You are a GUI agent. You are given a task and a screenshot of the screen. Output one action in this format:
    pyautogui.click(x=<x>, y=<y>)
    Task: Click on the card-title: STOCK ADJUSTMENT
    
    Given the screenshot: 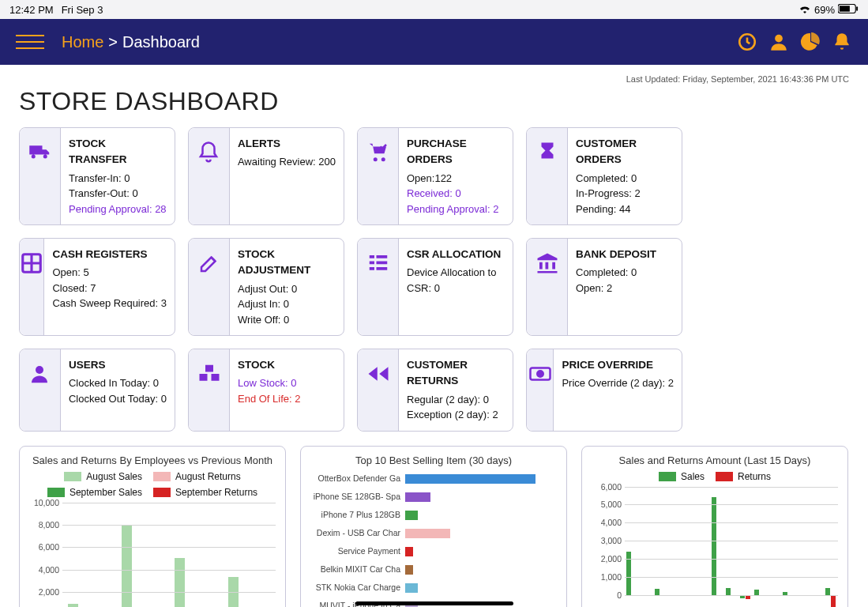 What is the action you would take?
    pyautogui.click(x=287, y=262)
    